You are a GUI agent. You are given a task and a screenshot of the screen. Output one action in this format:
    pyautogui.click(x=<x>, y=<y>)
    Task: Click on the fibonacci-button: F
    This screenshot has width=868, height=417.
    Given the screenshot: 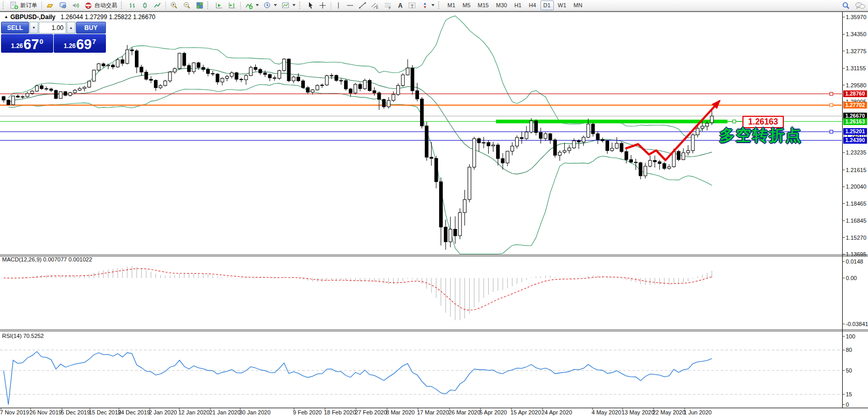 What is the action you would take?
    pyautogui.click(x=388, y=5)
    